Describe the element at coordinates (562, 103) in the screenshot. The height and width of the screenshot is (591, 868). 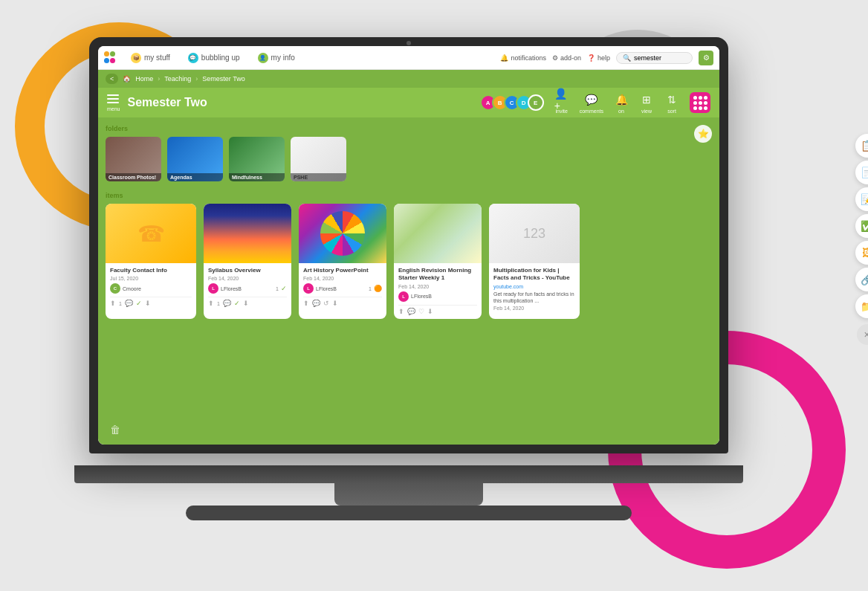
I see `invite-btn: 👤+ invite` at that location.